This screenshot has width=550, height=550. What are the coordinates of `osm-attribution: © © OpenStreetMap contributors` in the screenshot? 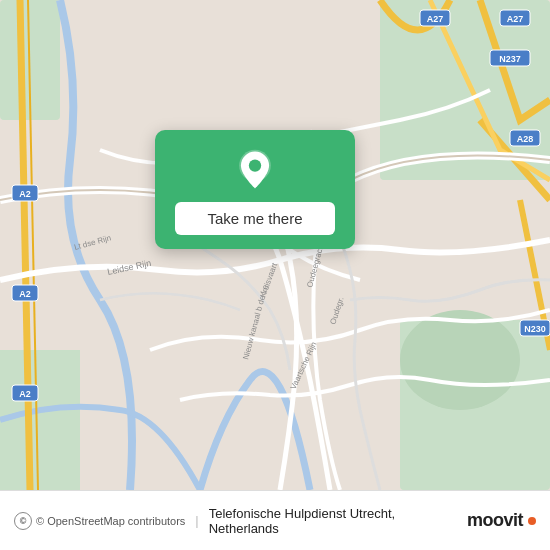 It's located at (100, 521).